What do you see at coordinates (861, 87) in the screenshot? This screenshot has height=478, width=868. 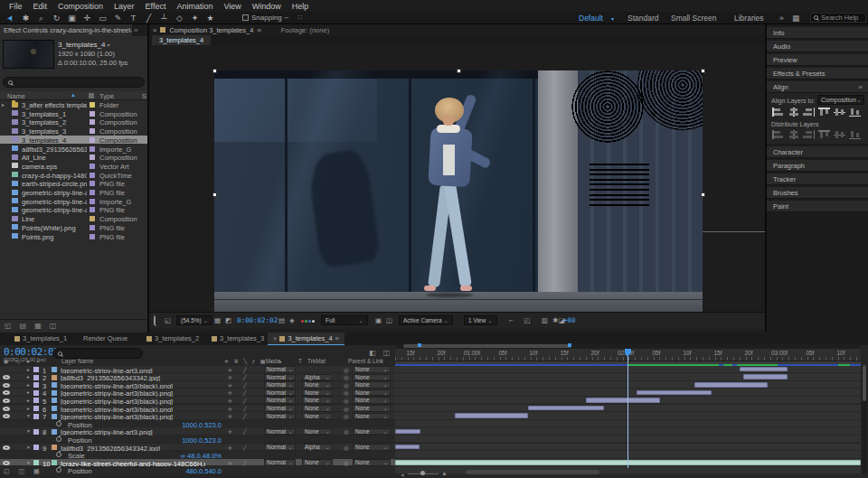 I see `panel-menu-icon: ≡` at bounding box center [861, 87].